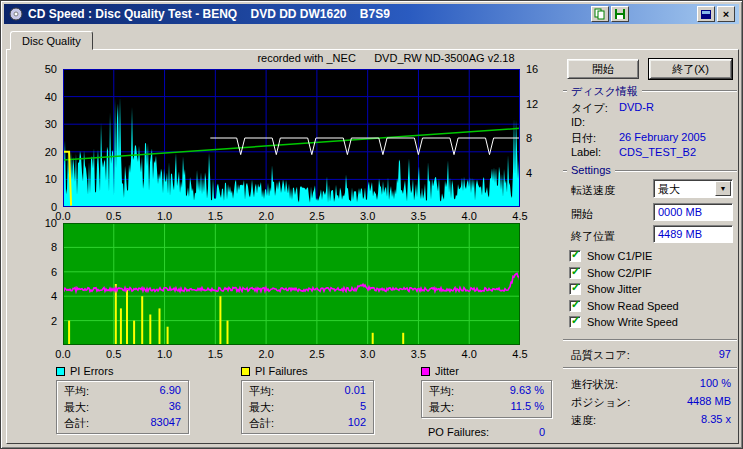 The image size is (743, 449). What do you see at coordinates (723, 188) in the screenshot?
I see `chevron-down-icon: ▼` at bounding box center [723, 188].